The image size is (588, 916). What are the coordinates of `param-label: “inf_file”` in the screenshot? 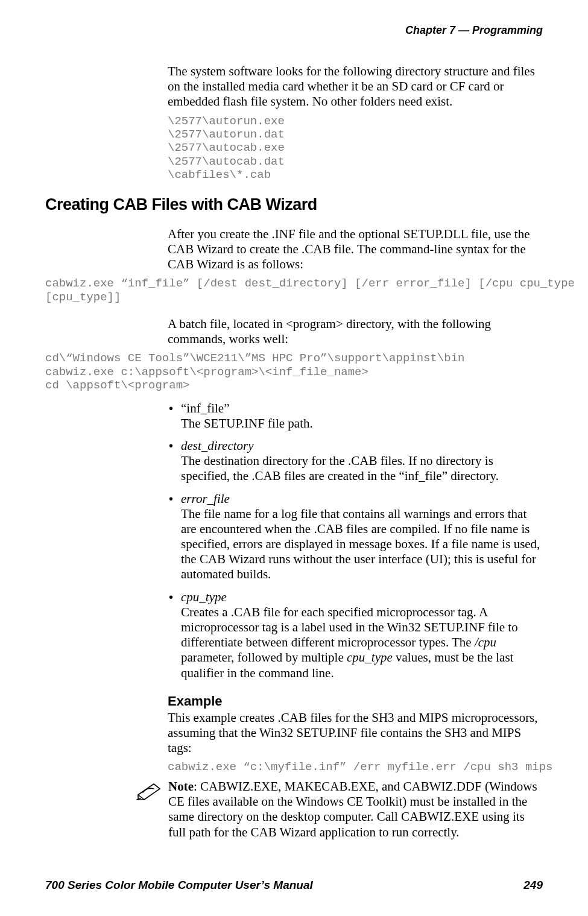 It's located at (205, 408).